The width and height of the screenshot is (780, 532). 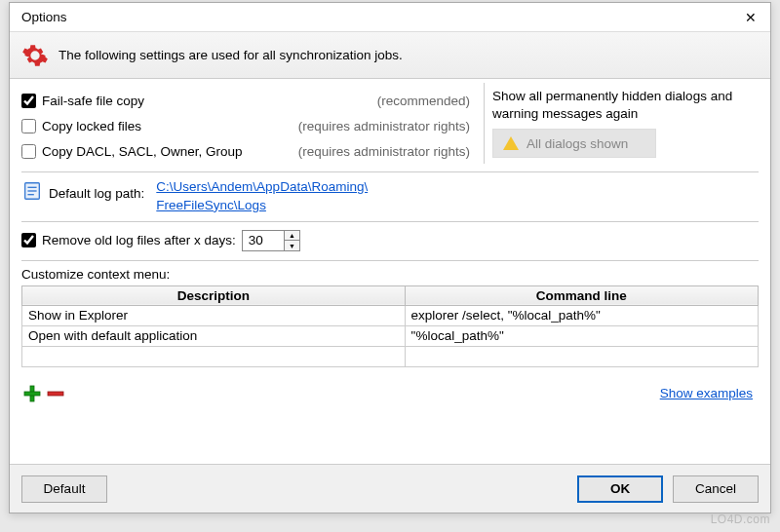 What do you see at coordinates (56, 394) in the screenshot?
I see `remove-row-button` at bounding box center [56, 394].